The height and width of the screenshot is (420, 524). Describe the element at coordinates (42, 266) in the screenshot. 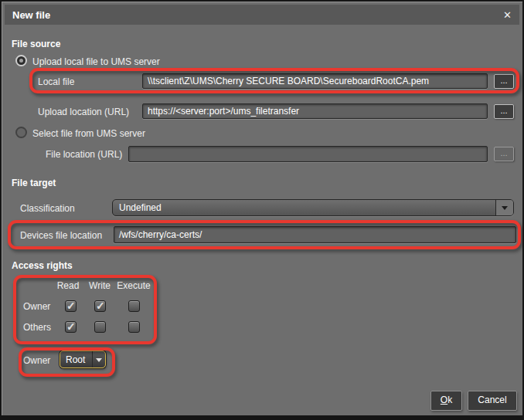

I see `access-rights-header: Access rights` at that location.